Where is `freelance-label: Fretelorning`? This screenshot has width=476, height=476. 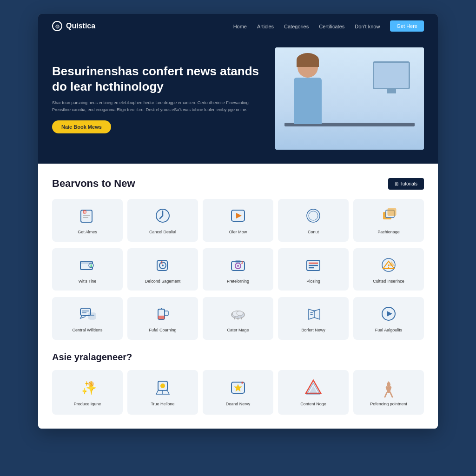
freelance-label: Fretelorning is located at coordinates (238, 282).